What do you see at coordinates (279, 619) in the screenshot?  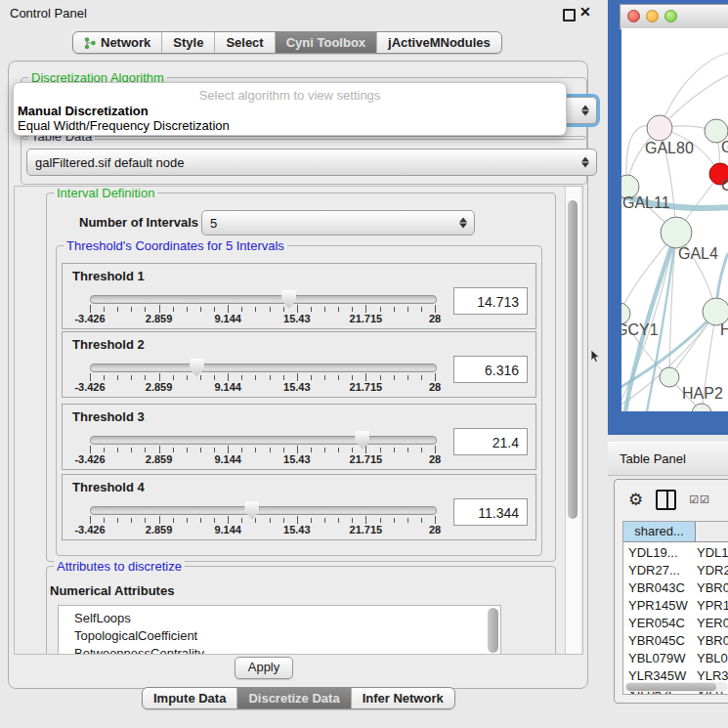 I see `attribute-list-item: SelfLoops` at bounding box center [279, 619].